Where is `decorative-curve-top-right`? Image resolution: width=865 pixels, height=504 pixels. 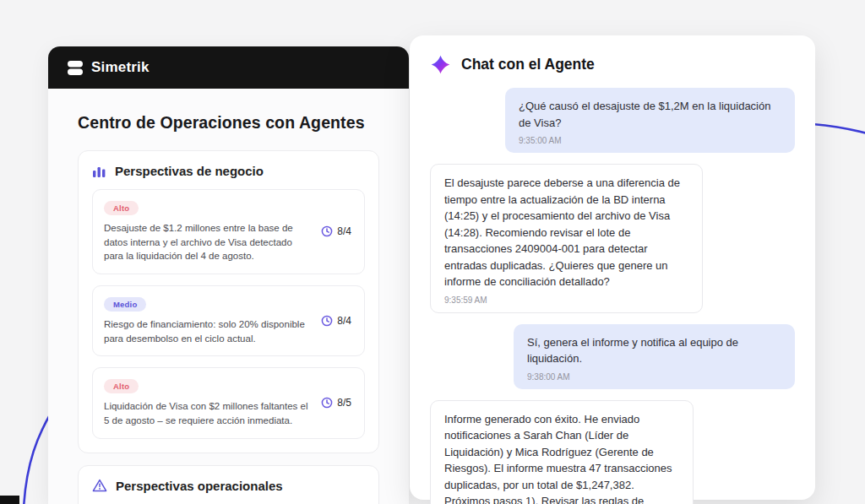
decorative-curve-top-right is located at coordinates (839, 128).